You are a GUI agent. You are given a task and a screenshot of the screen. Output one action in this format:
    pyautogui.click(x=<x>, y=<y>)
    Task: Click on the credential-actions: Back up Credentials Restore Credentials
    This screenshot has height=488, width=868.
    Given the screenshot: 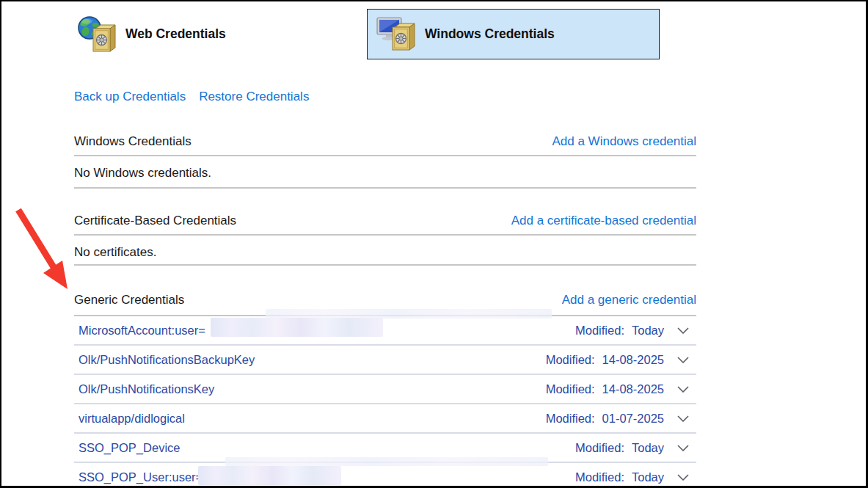 What is the action you would take?
    pyautogui.click(x=192, y=97)
    